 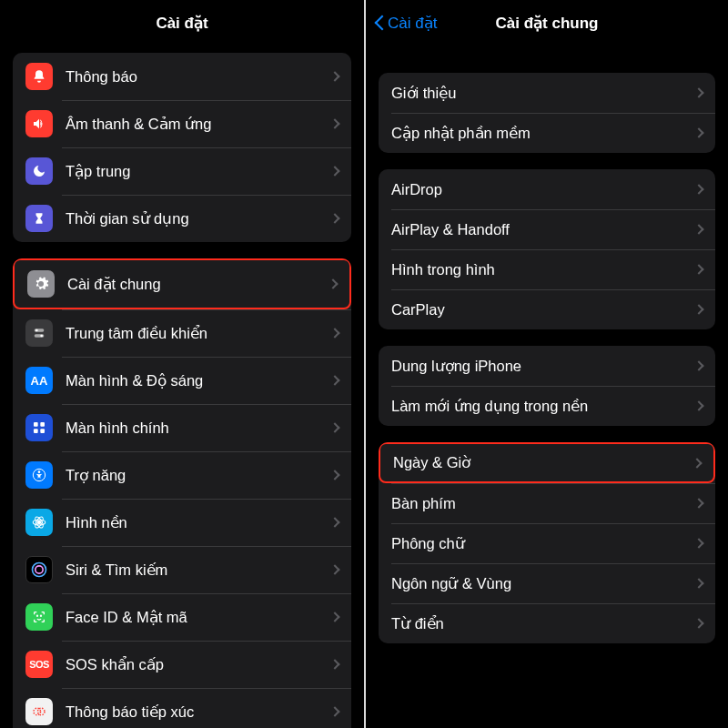 I want to click on row-wallpaper: Hình nền, so click(x=182, y=522).